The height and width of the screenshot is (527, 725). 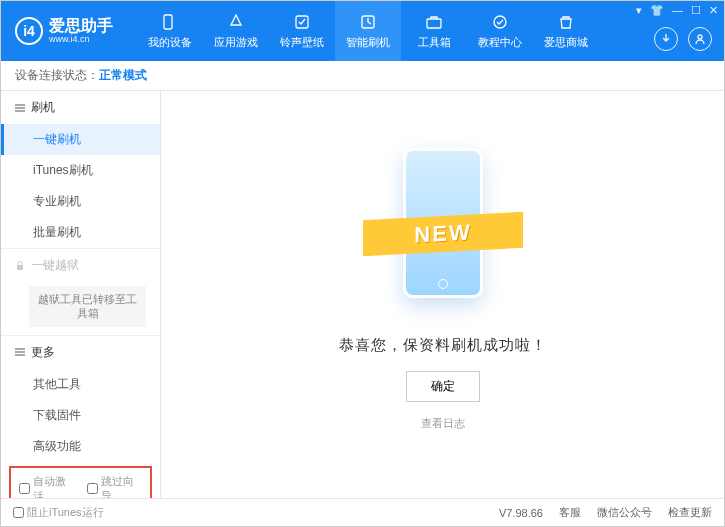 What do you see at coordinates (677, 10) in the screenshot?
I see `window-controls: ▾ 👕 — ☐ ✕` at bounding box center [677, 10].